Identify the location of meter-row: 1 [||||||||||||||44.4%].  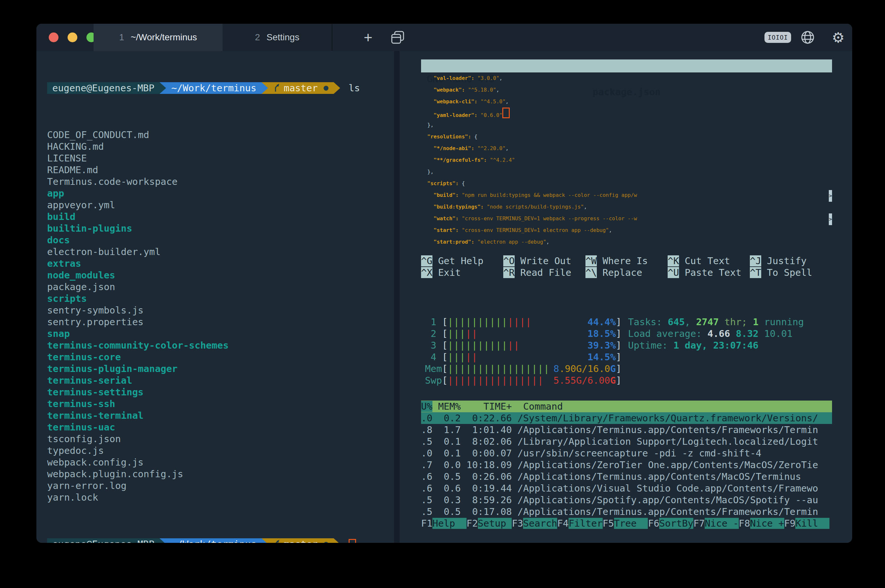
(523, 322).